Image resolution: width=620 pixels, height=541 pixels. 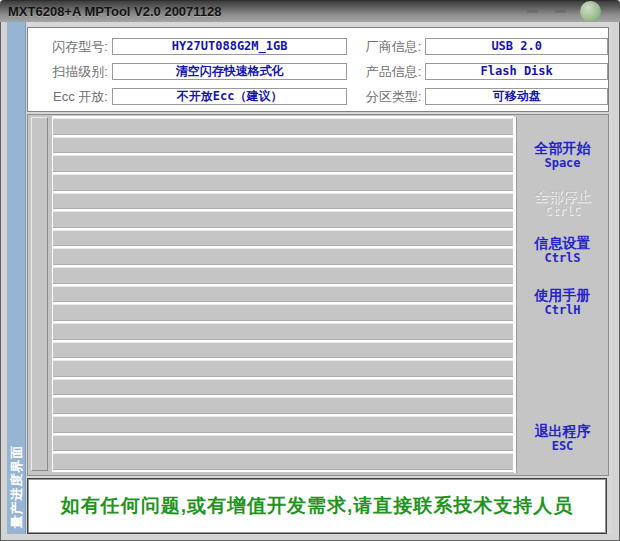 What do you see at coordinates (230, 46) in the screenshot?
I see `flash-model-field: HY27UT088G2M_1GB` at bounding box center [230, 46].